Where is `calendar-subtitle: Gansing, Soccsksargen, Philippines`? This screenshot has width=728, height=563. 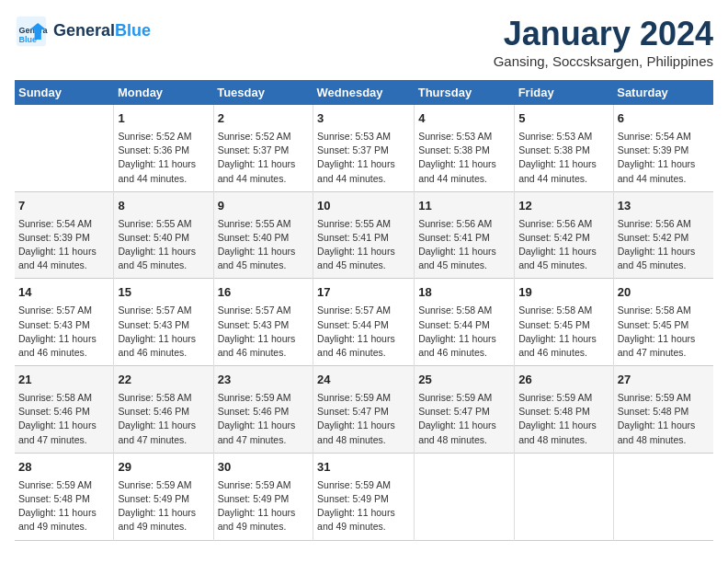
calendar-subtitle: Gansing, Soccsksargen, Philippines is located at coordinates (603, 61).